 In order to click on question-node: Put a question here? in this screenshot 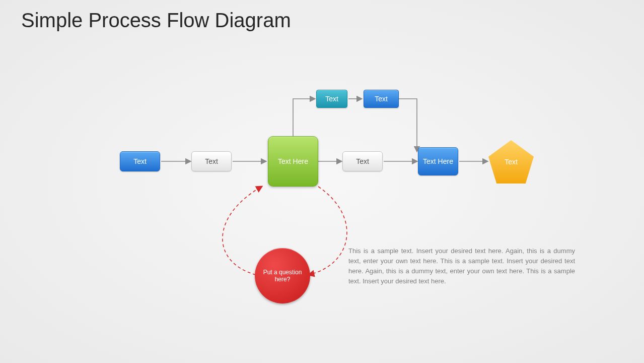, I will do `click(282, 276)`.